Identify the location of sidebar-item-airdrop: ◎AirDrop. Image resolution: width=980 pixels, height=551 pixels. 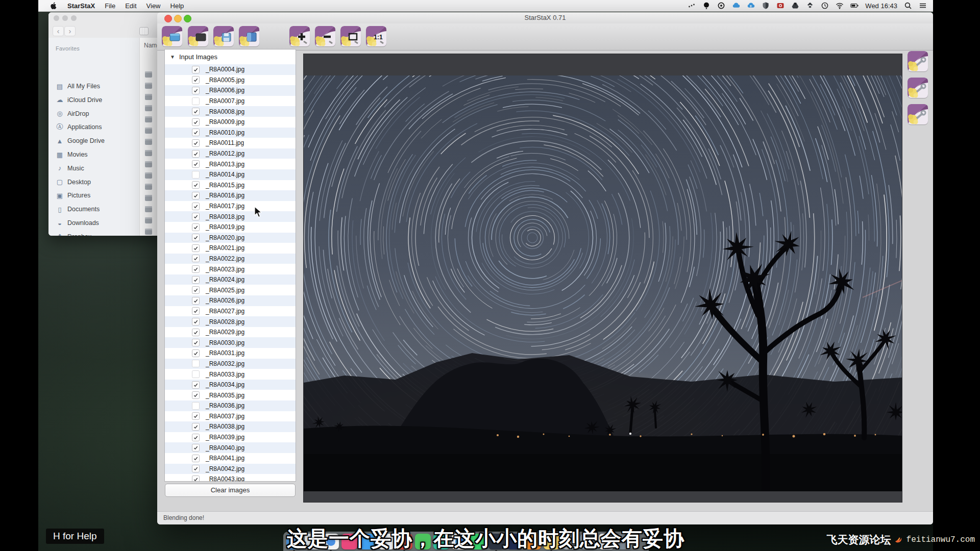
(72, 114).